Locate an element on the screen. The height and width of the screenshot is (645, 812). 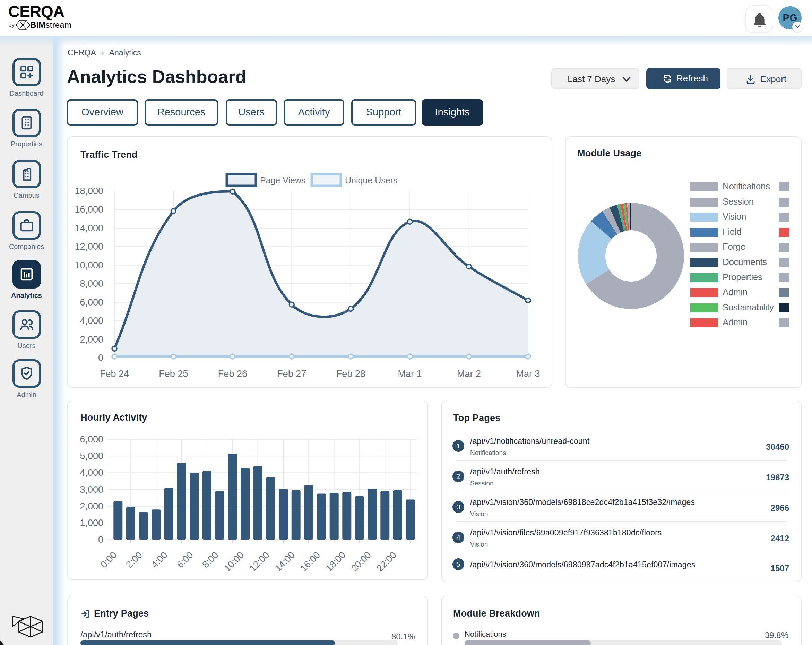
svg-text: 16:00 is located at coordinates (310, 561).